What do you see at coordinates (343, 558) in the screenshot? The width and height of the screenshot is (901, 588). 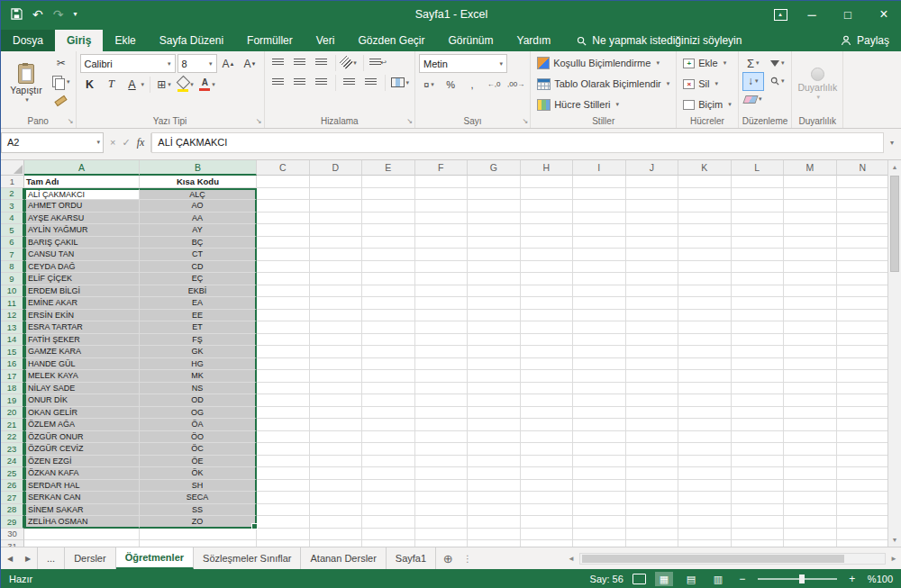 I see `sheet-tab-atanan-dersler: Atanan Dersler` at bounding box center [343, 558].